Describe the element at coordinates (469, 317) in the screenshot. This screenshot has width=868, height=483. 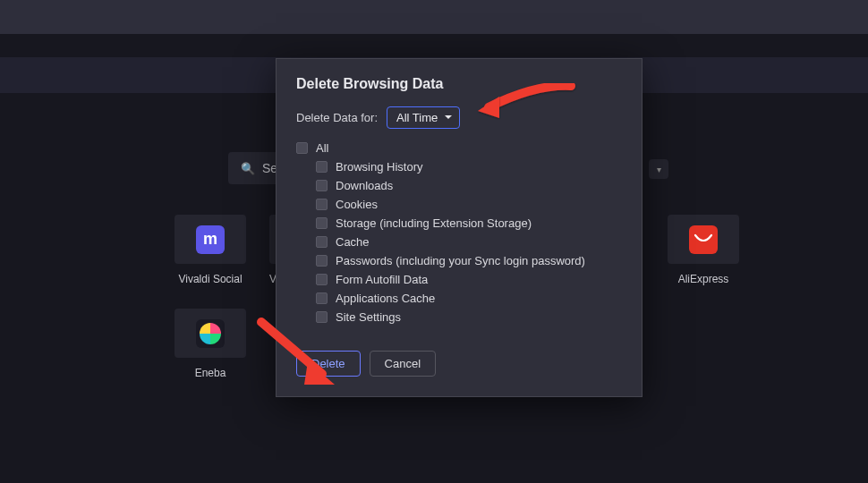
I see `checkbox-site-settings: Site Settings` at that location.